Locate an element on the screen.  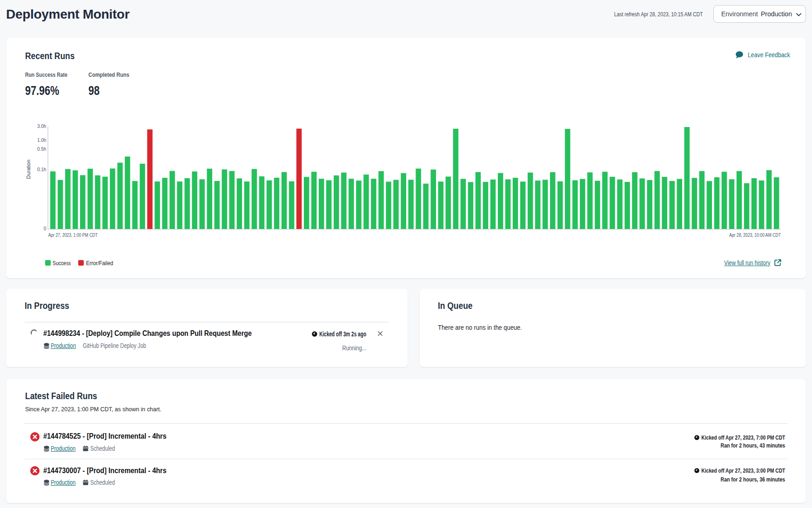
svg-text: 0.1h is located at coordinates (42, 169).